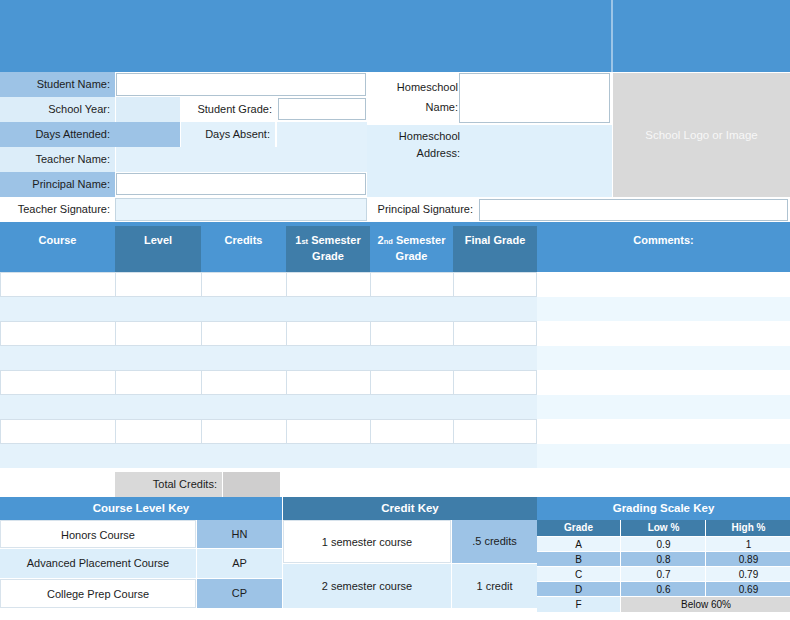 Image resolution: width=790 pixels, height=620 pixels. I want to click on homeschool-name-input, so click(534, 98).